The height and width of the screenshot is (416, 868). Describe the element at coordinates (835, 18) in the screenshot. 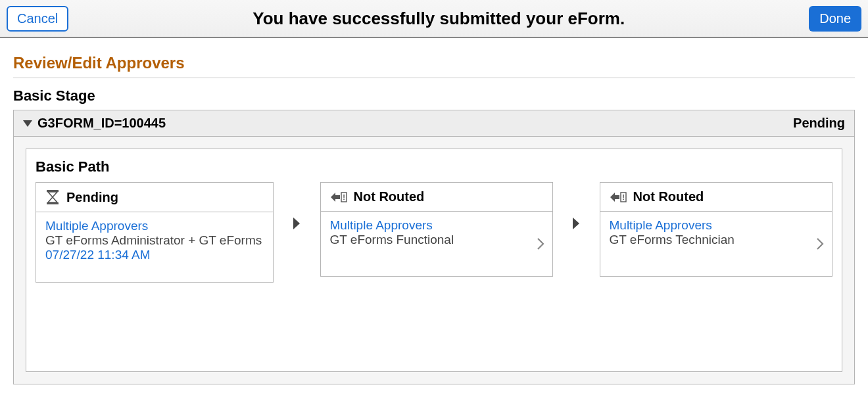

I see `done-button: Done` at that location.